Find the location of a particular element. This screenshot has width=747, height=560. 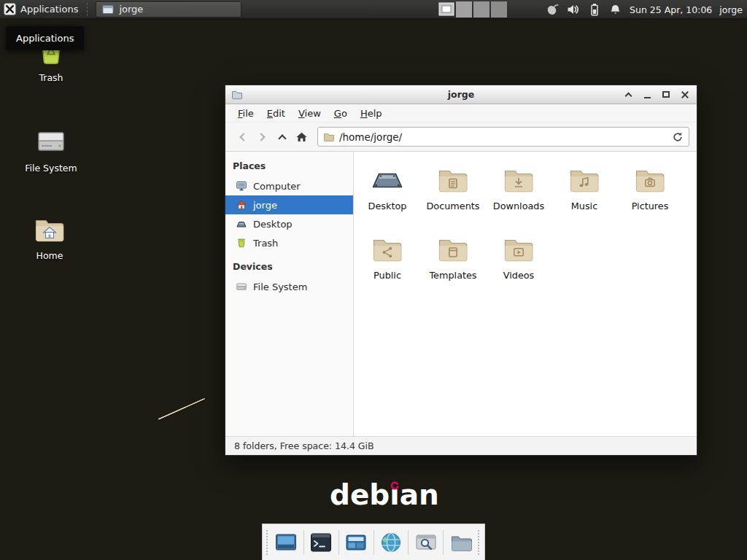

home-icon is located at coordinates (302, 137).